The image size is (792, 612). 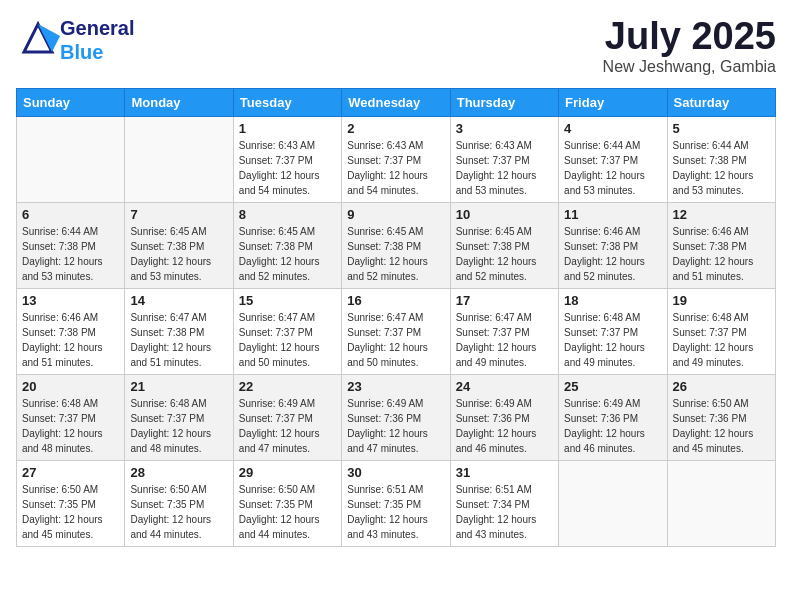 What do you see at coordinates (38, 40) in the screenshot?
I see `logo-graphic` at bounding box center [38, 40].